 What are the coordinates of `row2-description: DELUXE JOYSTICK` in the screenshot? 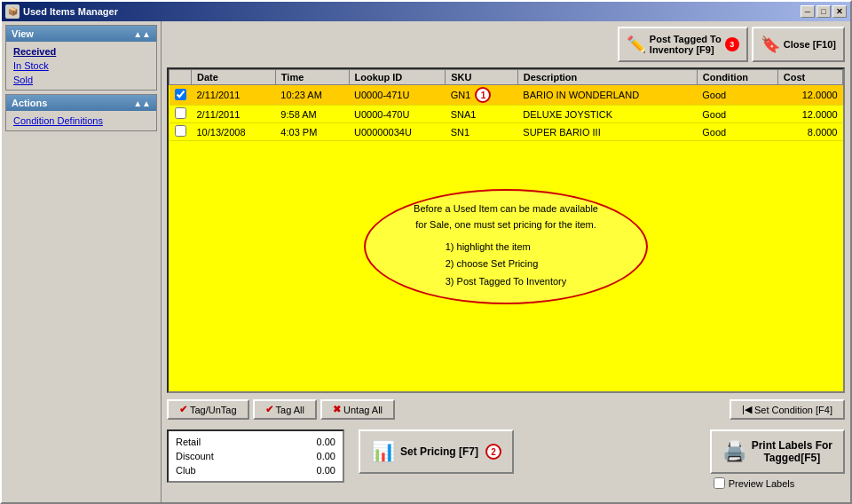 It's located at (607, 114).